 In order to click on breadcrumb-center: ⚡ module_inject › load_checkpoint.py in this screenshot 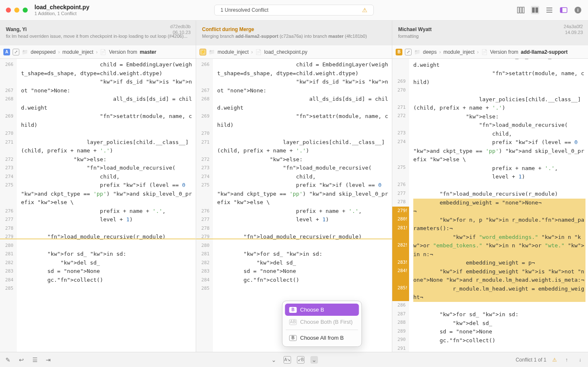, I will do `click(294, 52)`.